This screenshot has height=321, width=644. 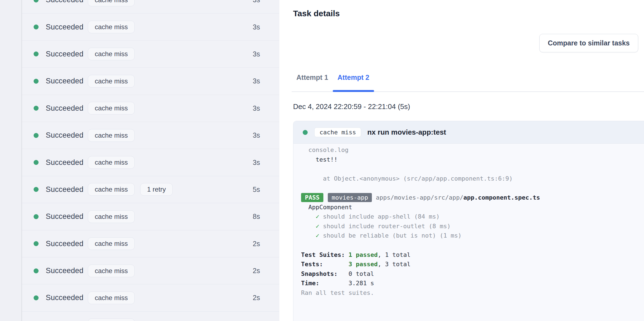 What do you see at coordinates (472, 217) in the screenshot?
I see `terminal-line: ✓ should include app-shell (84 ms)` at bounding box center [472, 217].